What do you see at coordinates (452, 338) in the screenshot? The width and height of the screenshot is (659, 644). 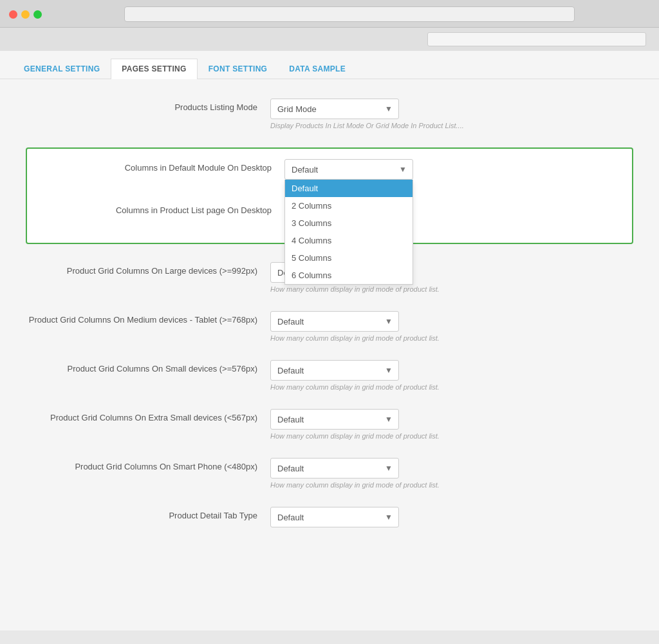 I see `product-grid-medium-hint: How many column display in grid mode of …` at bounding box center [452, 338].